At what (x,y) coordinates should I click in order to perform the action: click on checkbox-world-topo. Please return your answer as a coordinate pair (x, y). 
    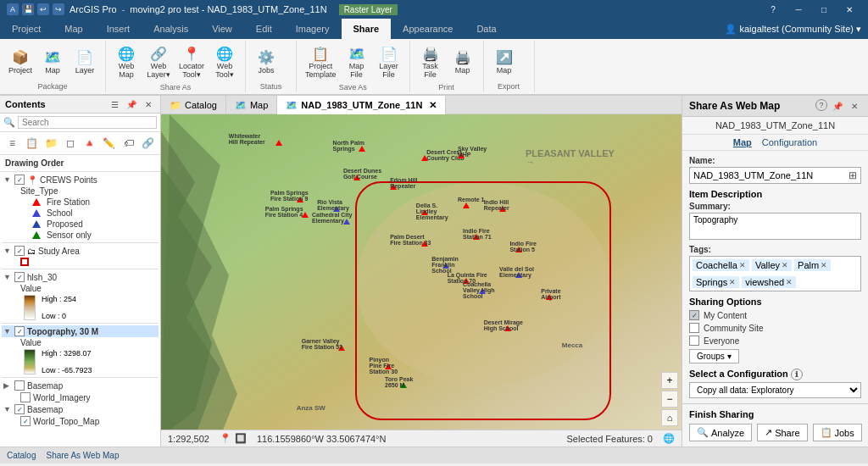
    Looking at the image, I should click on (25, 421).